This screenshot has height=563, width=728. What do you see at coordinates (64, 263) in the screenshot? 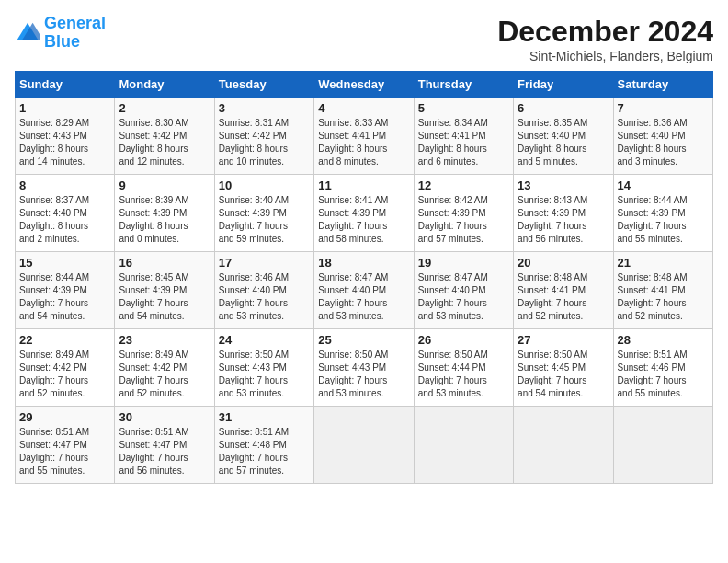
I see `day-number: 15` at bounding box center [64, 263].